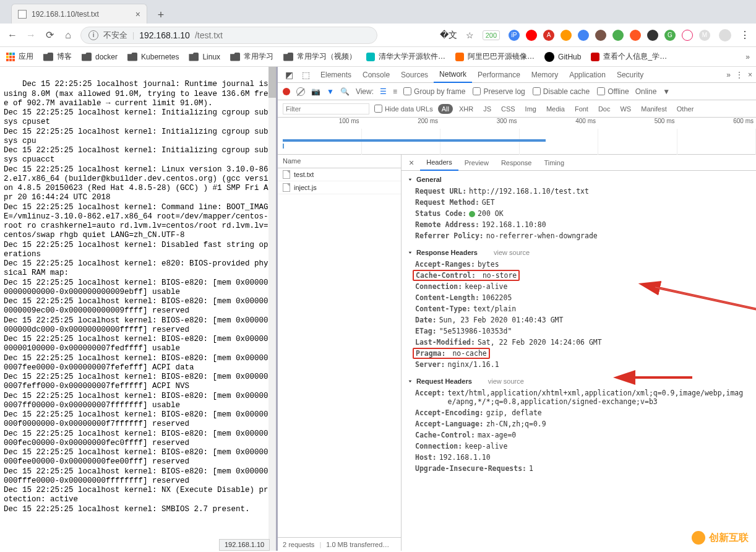 The image size is (756, 552). I want to click on filter-type-manifest: Manifest, so click(654, 109).